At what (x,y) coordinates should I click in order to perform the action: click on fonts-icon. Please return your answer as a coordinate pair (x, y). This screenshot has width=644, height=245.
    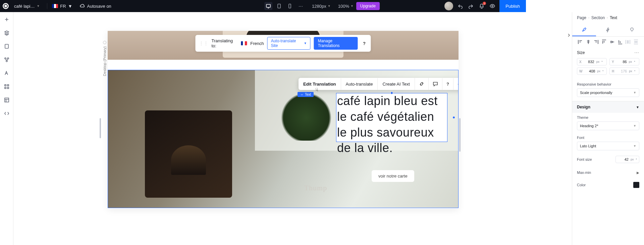
    Looking at the image, I should click on (7, 73).